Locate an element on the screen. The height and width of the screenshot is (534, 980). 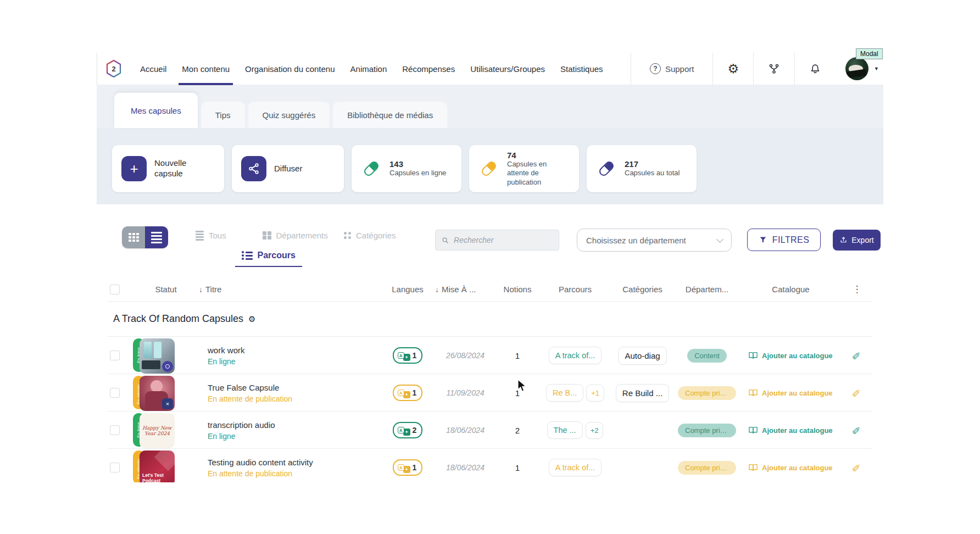
filter-bar: Tous Départements Catégories Parcours Ch… is located at coordinates (490, 241).